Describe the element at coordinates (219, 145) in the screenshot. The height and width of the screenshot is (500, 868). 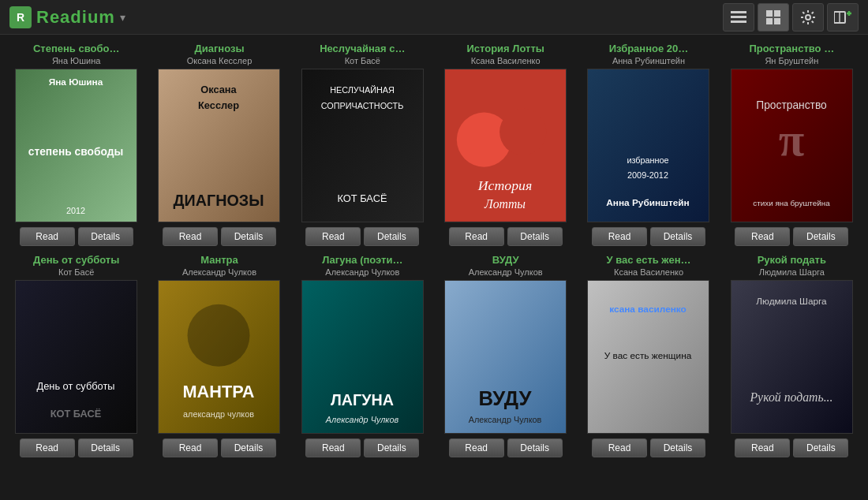
I see `book-cover: Оксана Кесслер ДИАГНОЗЫ` at that location.